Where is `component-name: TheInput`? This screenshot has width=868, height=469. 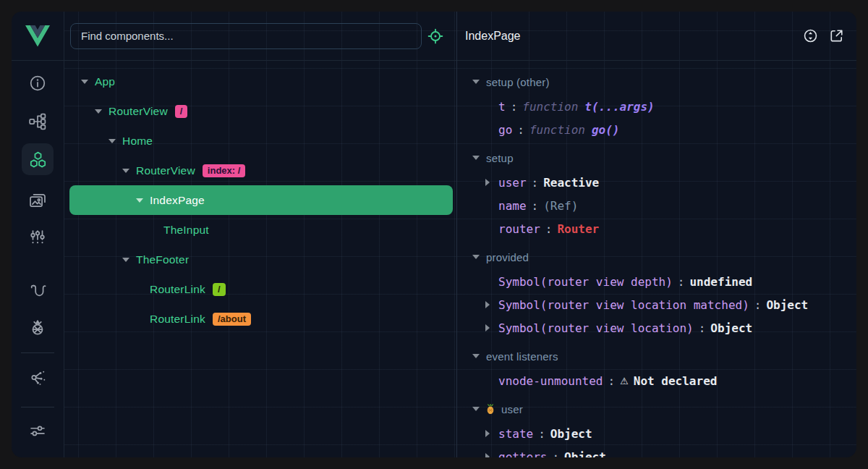
component-name: TheInput is located at coordinates (187, 230).